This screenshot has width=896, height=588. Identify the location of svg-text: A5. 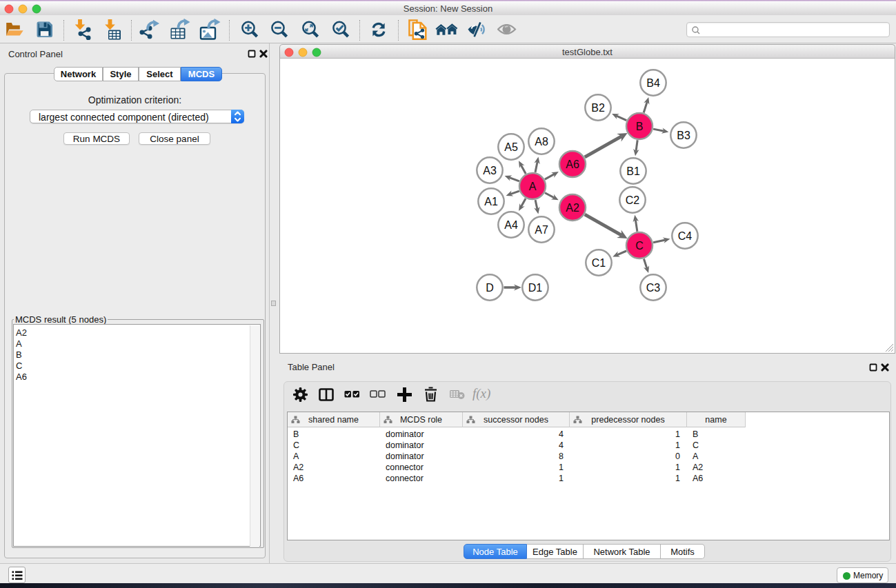
(511, 148).